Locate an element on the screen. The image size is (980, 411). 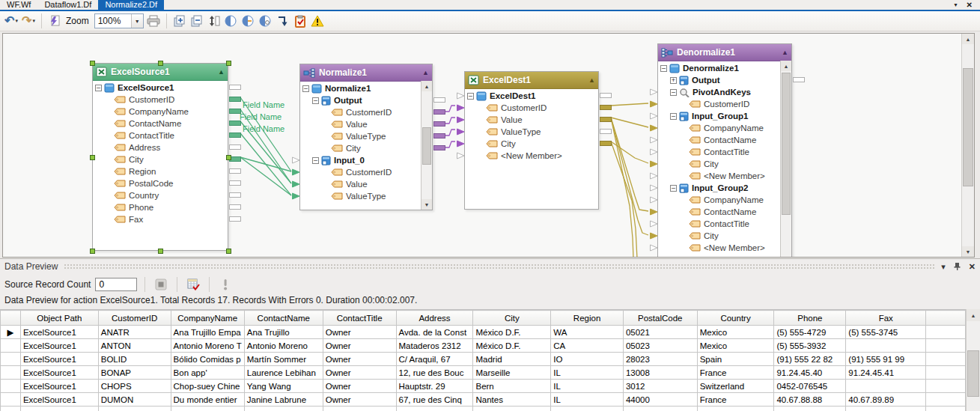
table-cell: 91.24.45.40 is located at coordinates (810, 373).